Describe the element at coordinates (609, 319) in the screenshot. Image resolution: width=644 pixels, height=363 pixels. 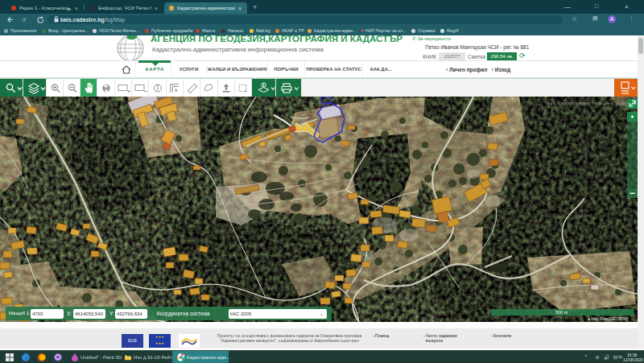
I see `svg-text: ● Map Data GEOBIS®` at that location.